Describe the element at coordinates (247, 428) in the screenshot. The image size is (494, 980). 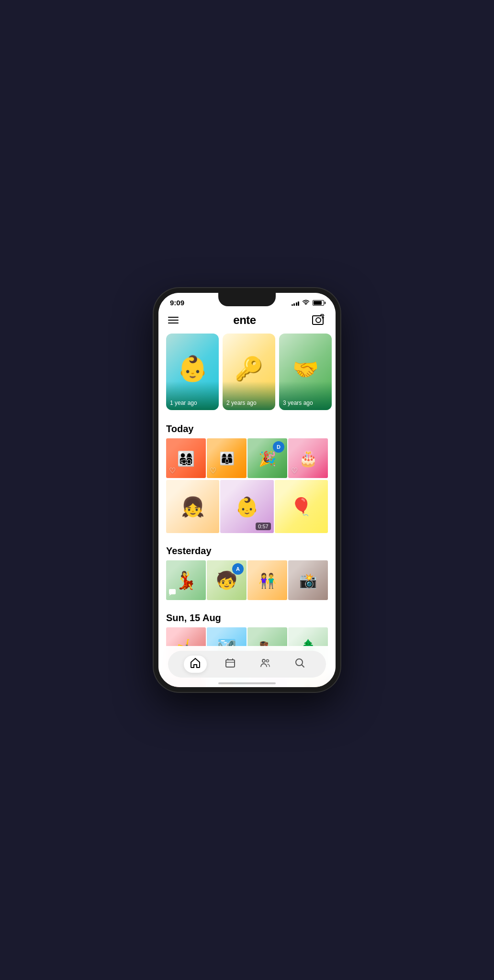
I see `section-today: Today` at that location.